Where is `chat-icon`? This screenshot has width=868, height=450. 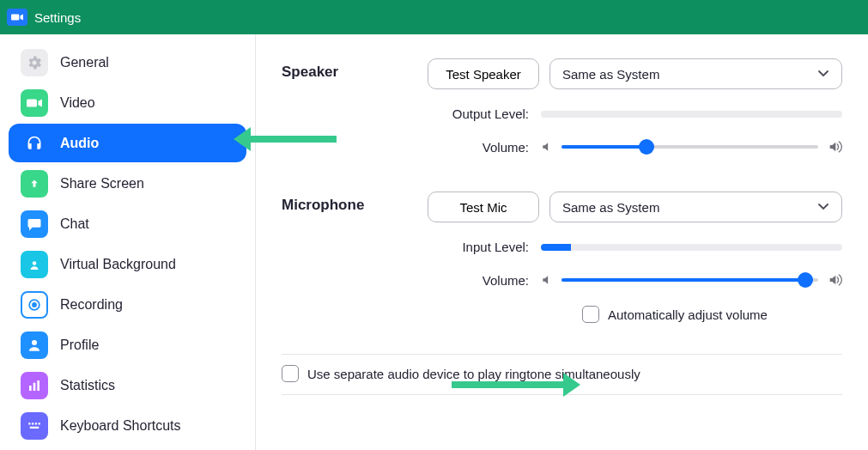 chat-icon is located at coordinates (34, 224).